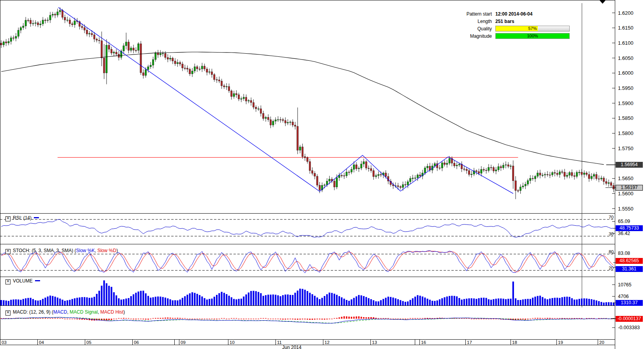  I want to click on pattern-quality-row: Quality 57%, so click(514, 29).